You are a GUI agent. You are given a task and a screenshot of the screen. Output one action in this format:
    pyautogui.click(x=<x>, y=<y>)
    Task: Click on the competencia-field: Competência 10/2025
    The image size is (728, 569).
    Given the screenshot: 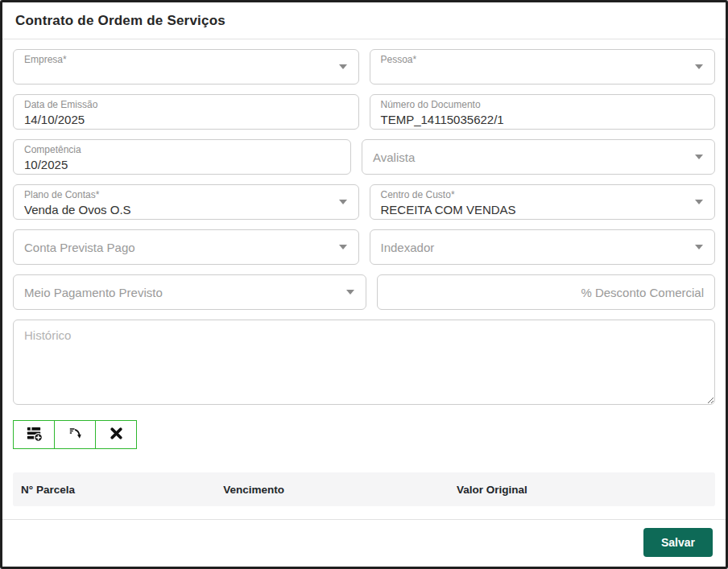 What is the action you would take?
    pyautogui.click(x=182, y=157)
    